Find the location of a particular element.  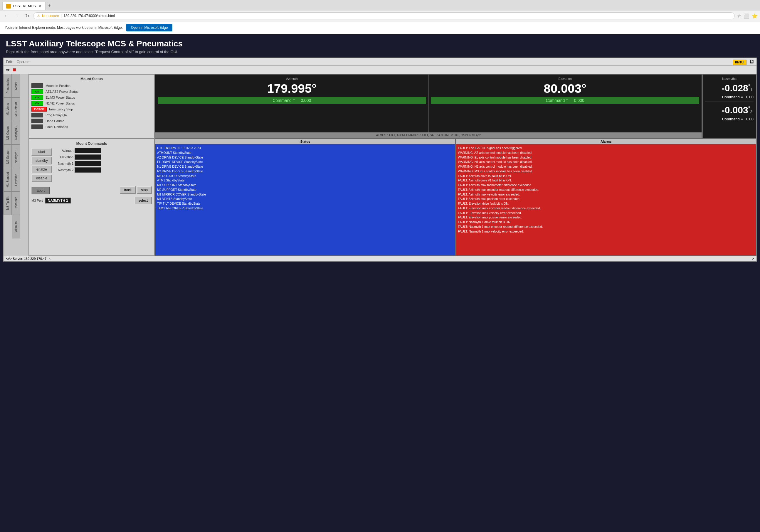

active-tab: LSST AT MCS ✕ is located at coordinates (24, 6).